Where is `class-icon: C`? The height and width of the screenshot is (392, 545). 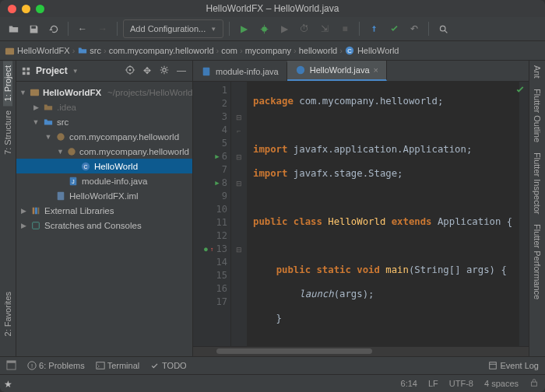 class-icon: C is located at coordinates (86, 166).